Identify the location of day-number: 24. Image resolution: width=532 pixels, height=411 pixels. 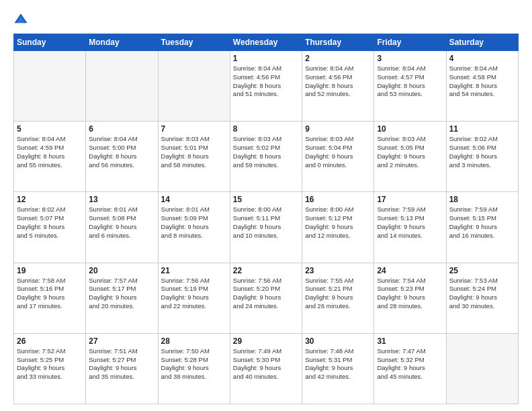
(410, 271).